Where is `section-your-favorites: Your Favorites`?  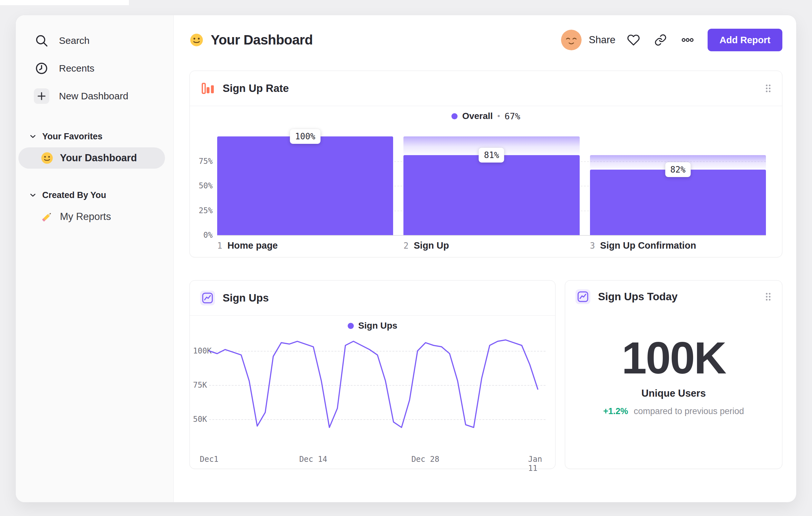
section-your-favorites: Your Favorites is located at coordinates (94, 136).